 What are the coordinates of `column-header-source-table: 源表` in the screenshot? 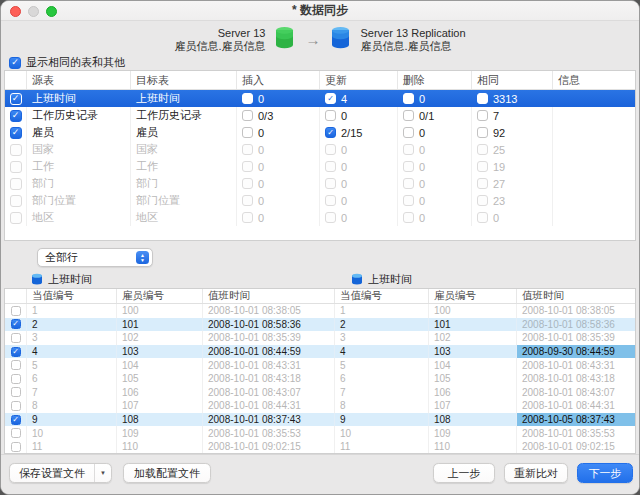 It's located at (79, 80).